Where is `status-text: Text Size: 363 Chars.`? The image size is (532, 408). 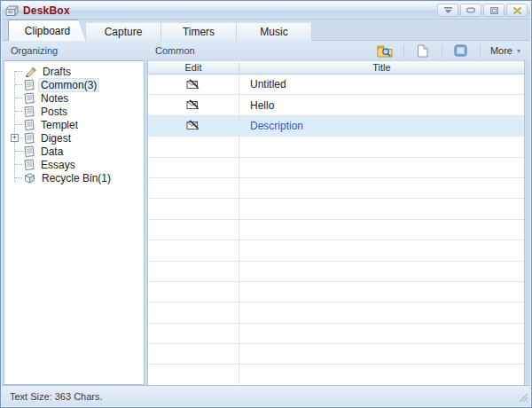 status-text: Text Size: 363 Chars. is located at coordinates (57, 396).